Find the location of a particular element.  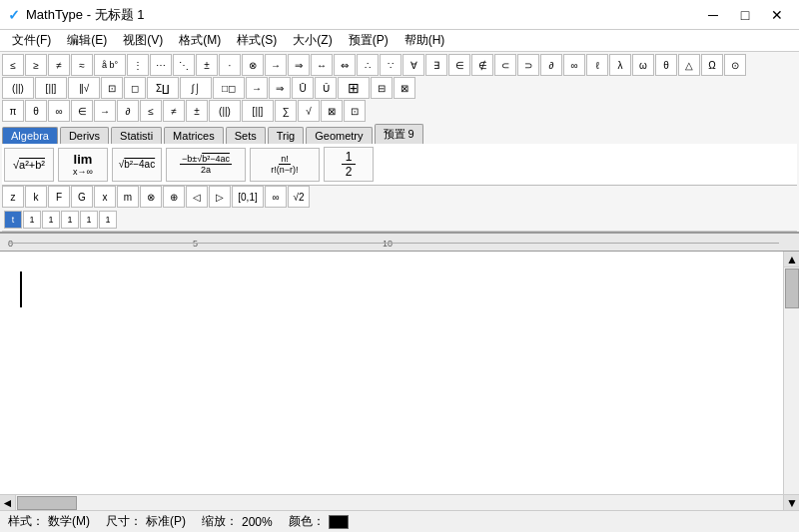

sym-partial2: ∂ is located at coordinates (128, 111).